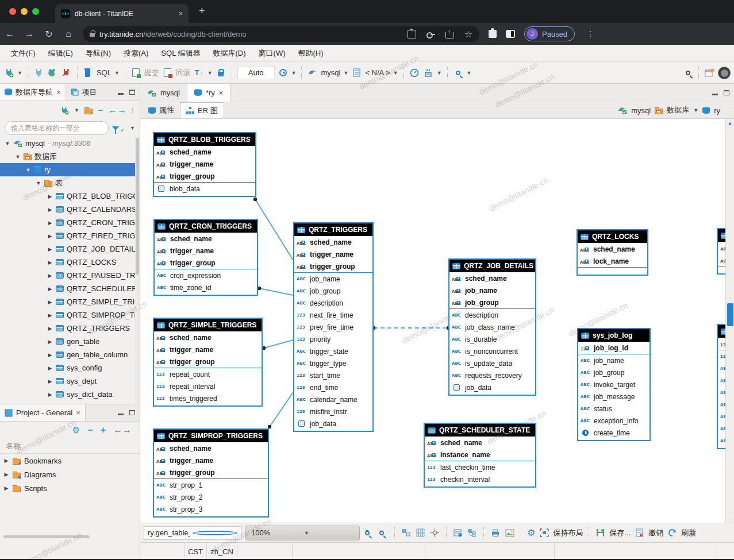 Image resolution: width=734 pixels, height=560 pixels. Describe the element at coordinates (23, 53) in the screenshot. I see `menu-item: 文件(F)` at that location.